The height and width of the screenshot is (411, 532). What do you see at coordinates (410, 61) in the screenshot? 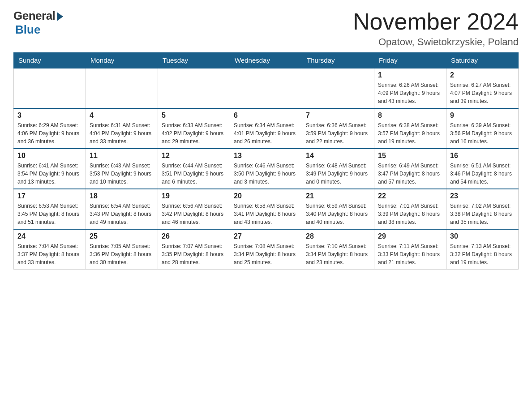
I see `weekday-header-friday: Friday` at bounding box center [410, 61].